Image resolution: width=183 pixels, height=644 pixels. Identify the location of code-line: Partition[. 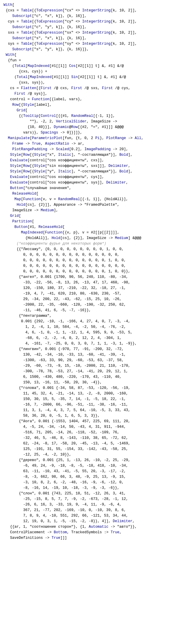
(92, 221).